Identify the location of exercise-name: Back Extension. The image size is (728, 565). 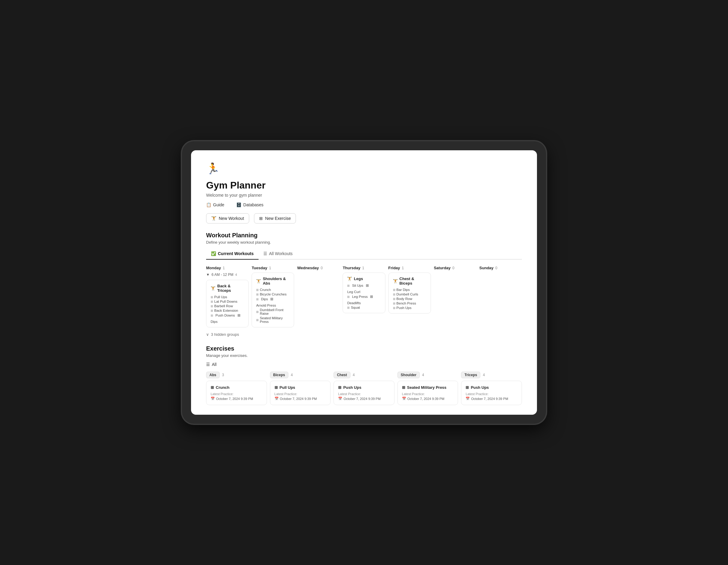
(226, 310).